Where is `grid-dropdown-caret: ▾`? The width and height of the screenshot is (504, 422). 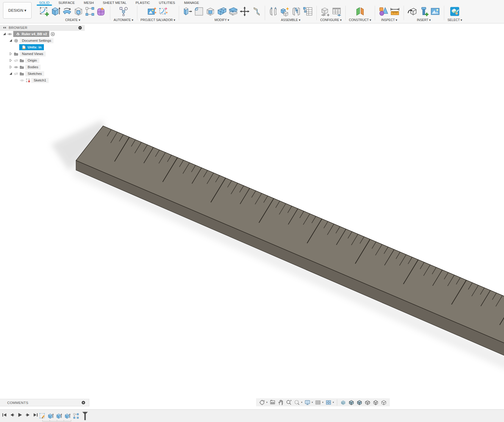
grid-dropdown-caret: ▾ is located at coordinates (323, 402).